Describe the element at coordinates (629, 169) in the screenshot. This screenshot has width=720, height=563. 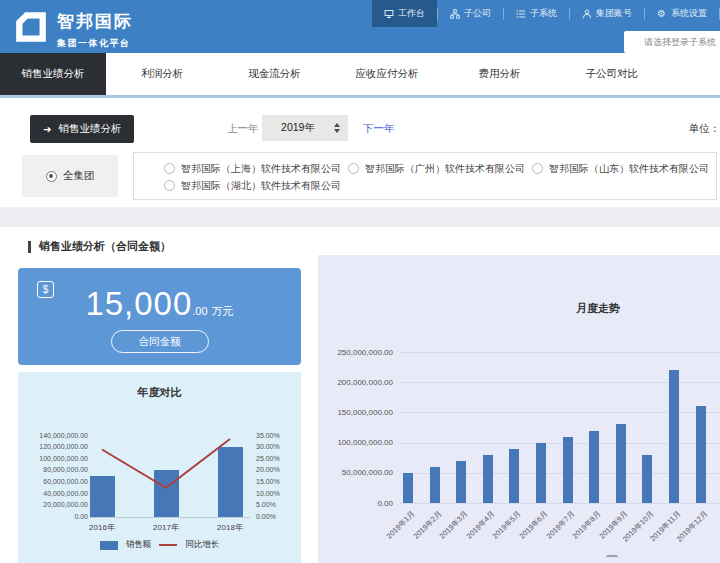
I see `subsidiary-label: 智邦国际（山东）软件技术有限公司` at that location.